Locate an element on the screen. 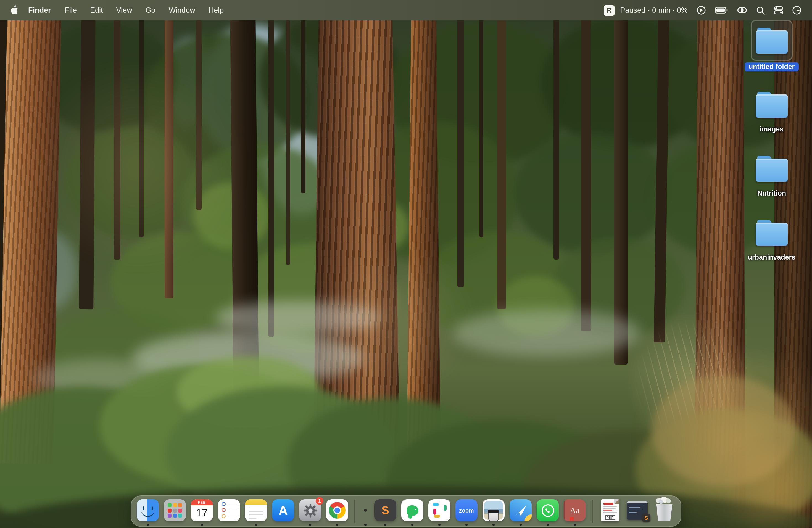 The height and width of the screenshot is (528, 812). folder-label: untitled folder is located at coordinates (772, 67).